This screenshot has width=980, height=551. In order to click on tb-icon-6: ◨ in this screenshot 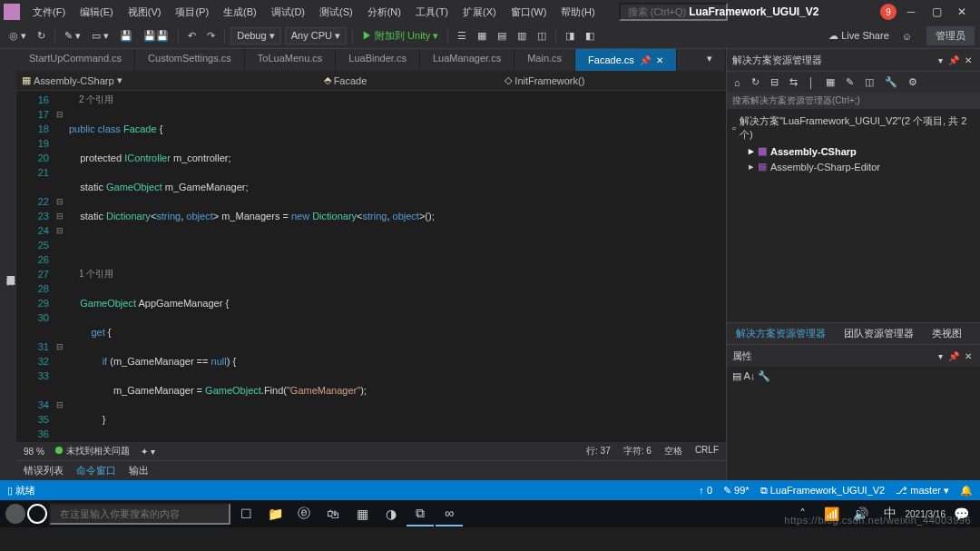, I will do `click(570, 36)`.